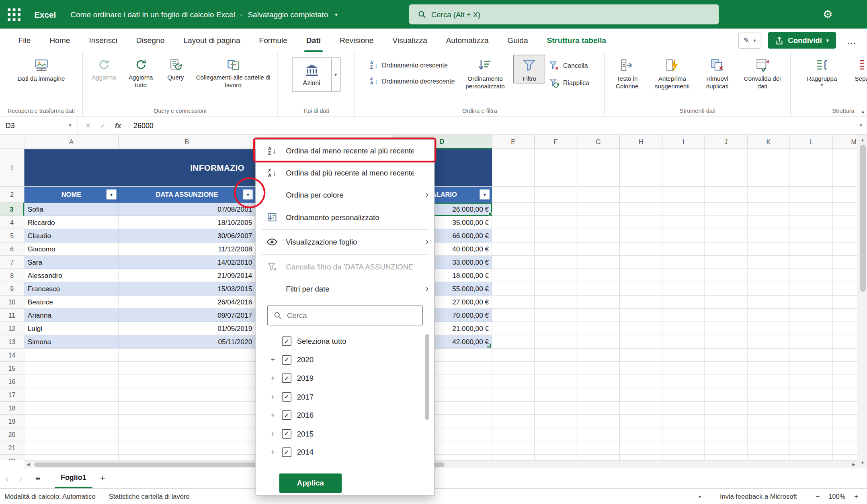 The width and height of the screenshot is (867, 504). Describe the element at coordinates (72, 236) in the screenshot. I see `name-cell: Claudio` at that location.